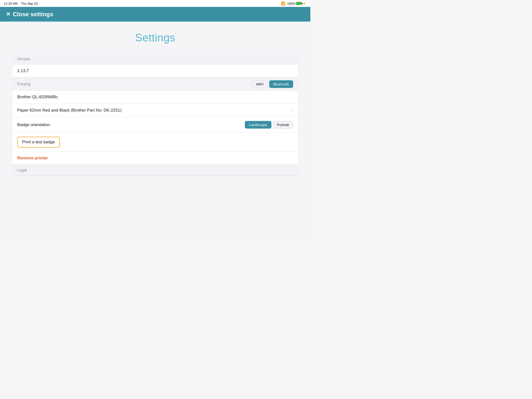  I want to click on portrait-toggle-button: Portrait, so click(283, 125).